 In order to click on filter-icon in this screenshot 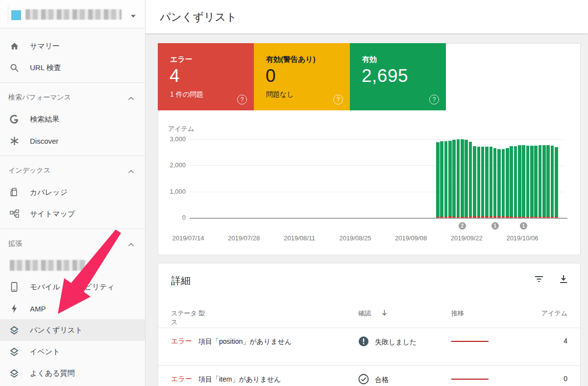, I will do `click(539, 279)`.